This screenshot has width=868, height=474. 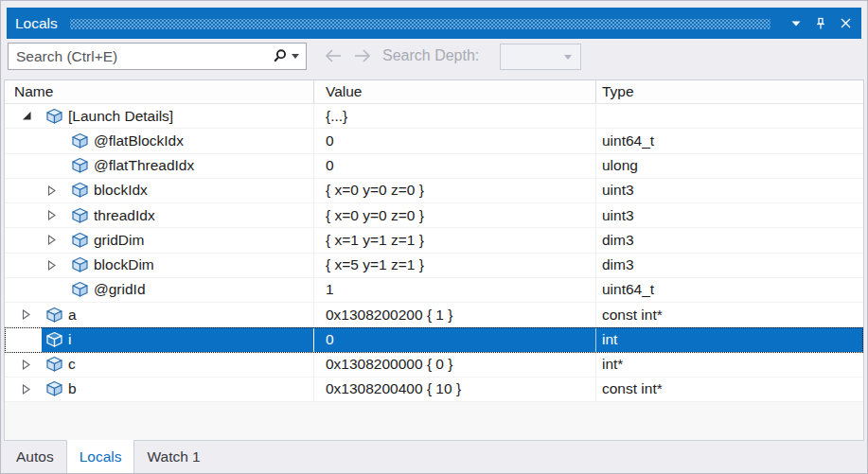 I want to click on close-icon, so click(x=845, y=23).